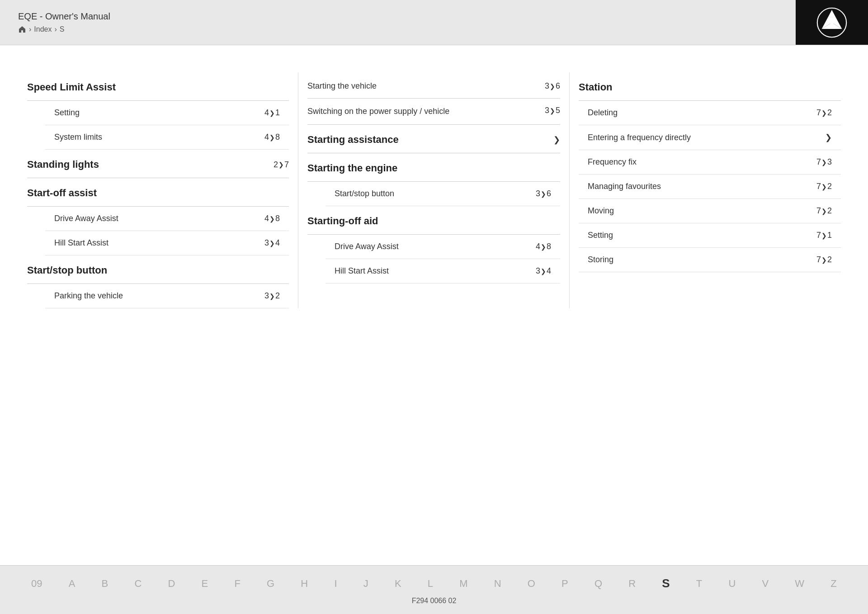 The width and height of the screenshot is (868, 614). Describe the element at coordinates (335, 584) in the screenshot. I see `alpha-I: I` at that location.